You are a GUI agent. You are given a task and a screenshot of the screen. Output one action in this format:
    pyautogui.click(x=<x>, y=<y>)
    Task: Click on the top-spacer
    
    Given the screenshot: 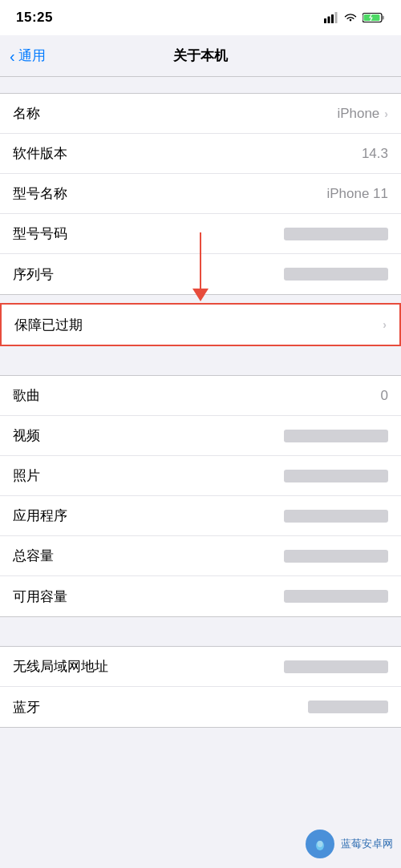 What is the action you would take?
    pyautogui.click(x=200, y=85)
    